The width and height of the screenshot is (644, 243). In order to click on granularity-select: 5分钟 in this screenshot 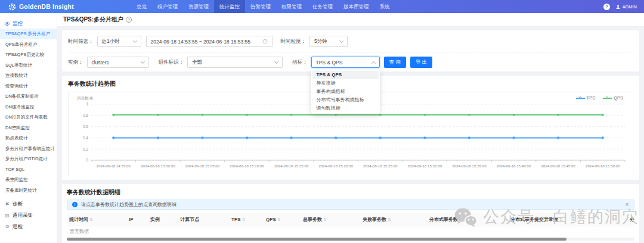, I will do `click(329, 42)`.